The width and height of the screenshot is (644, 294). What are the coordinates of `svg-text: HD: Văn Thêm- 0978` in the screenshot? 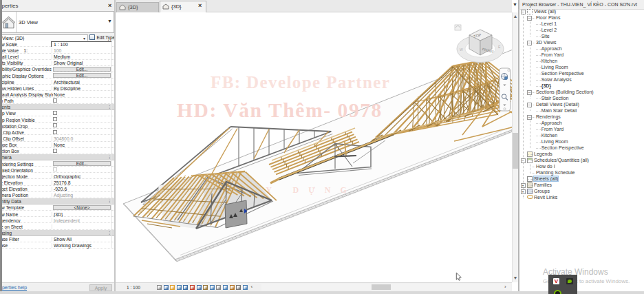 It's located at (279, 110).